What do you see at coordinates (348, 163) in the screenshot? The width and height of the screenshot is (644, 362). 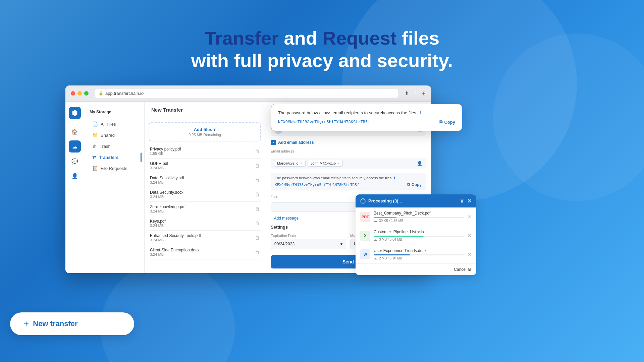 I see `email-input-area: Marc@xyz.io ✓ John.M@xyz.io ✓ 👤` at bounding box center [348, 163].